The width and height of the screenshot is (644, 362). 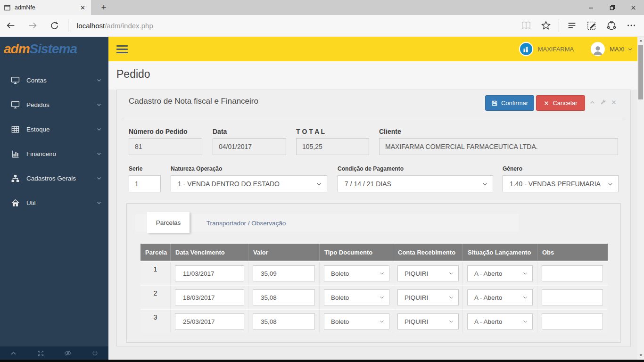 I want to click on tab-parcelas: Parcelas, so click(x=168, y=222).